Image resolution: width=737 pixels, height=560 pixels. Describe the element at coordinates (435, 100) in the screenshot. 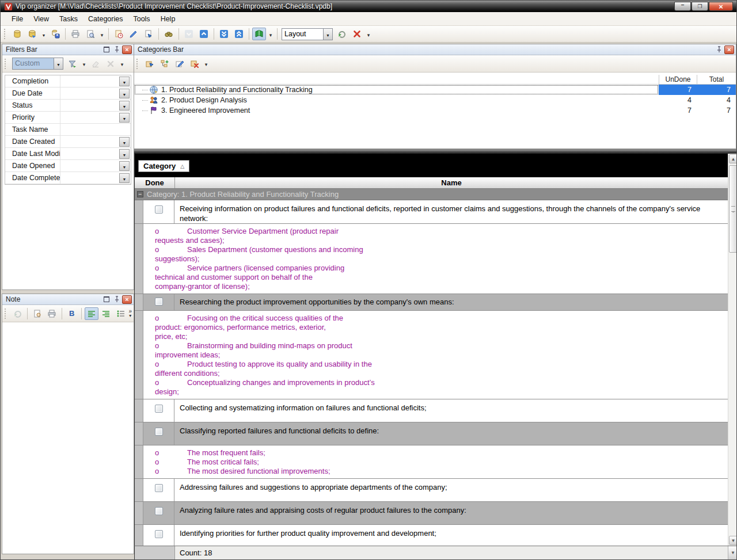

I see `category-tree-row: 2. Product Design Analysis44` at that location.